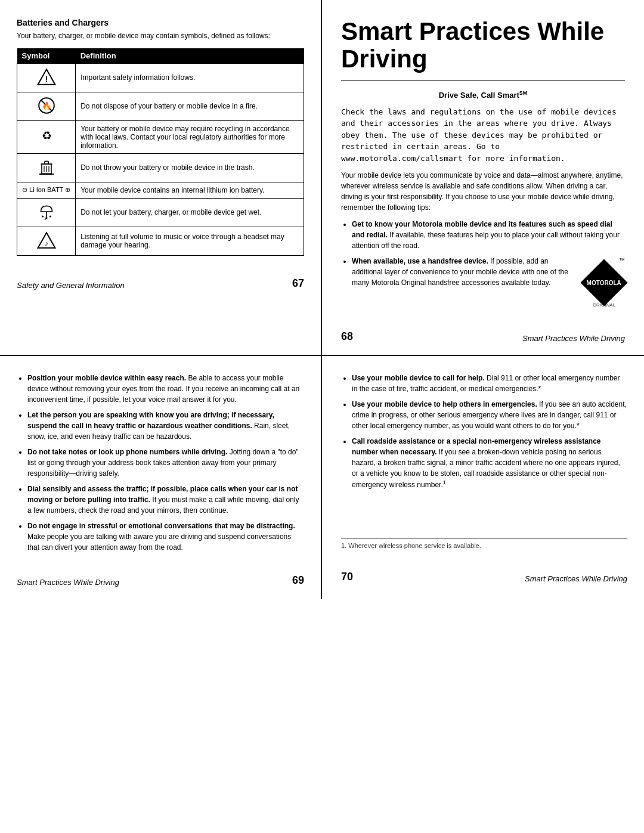 The height and width of the screenshot is (833, 644). Describe the element at coordinates (488, 283) in the screenshot. I see `list-item: When available, use a handsfree device. …` at that location.